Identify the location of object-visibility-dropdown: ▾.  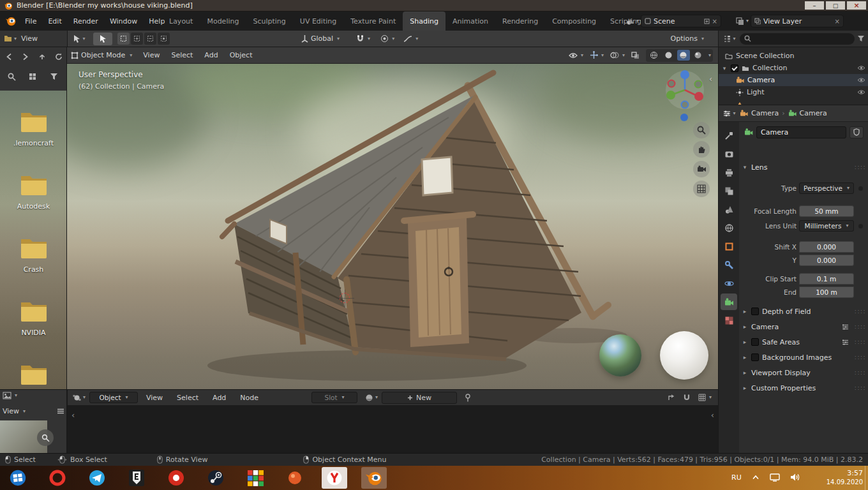
(576, 56).